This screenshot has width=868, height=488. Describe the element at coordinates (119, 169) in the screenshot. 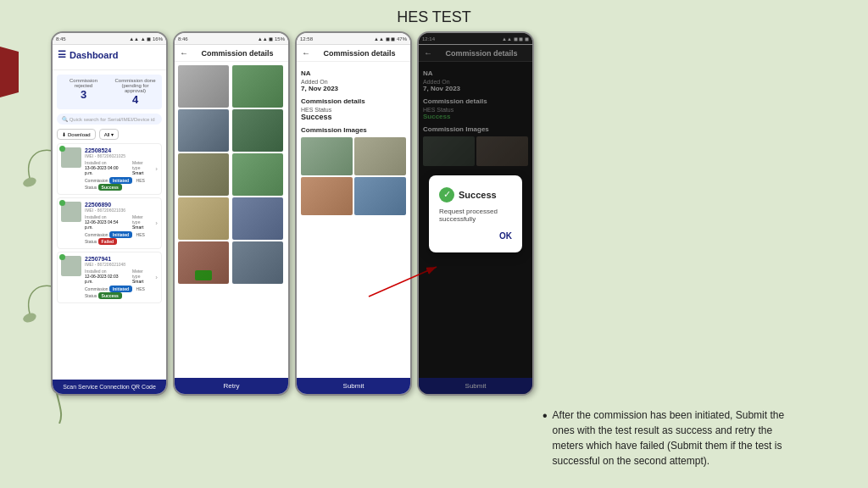

I see `meter-info-1: 22508524 IMEI - 867206021025 Installed o…` at that location.